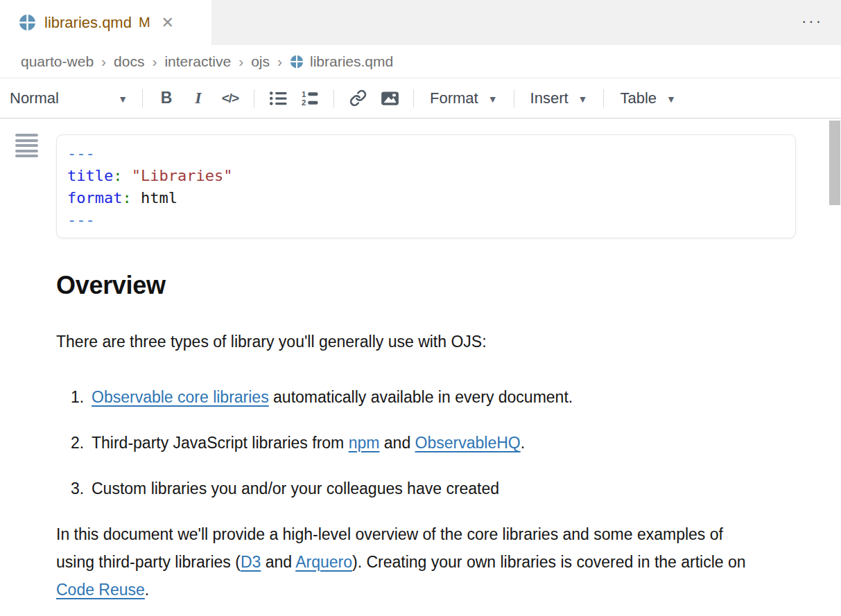  What do you see at coordinates (81, 443) in the screenshot?
I see `list-number: 2.` at bounding box center [81, 443].